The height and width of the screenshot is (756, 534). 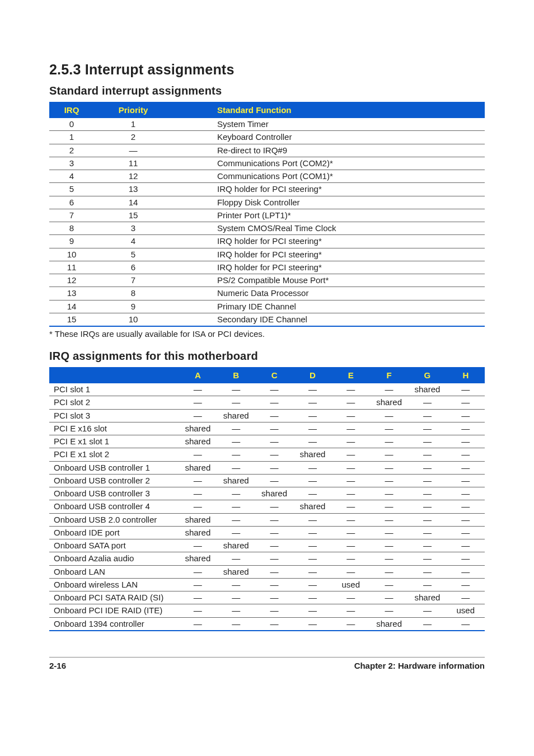 I want to click on t2-header-letter: D, so click(x=312, y=375).